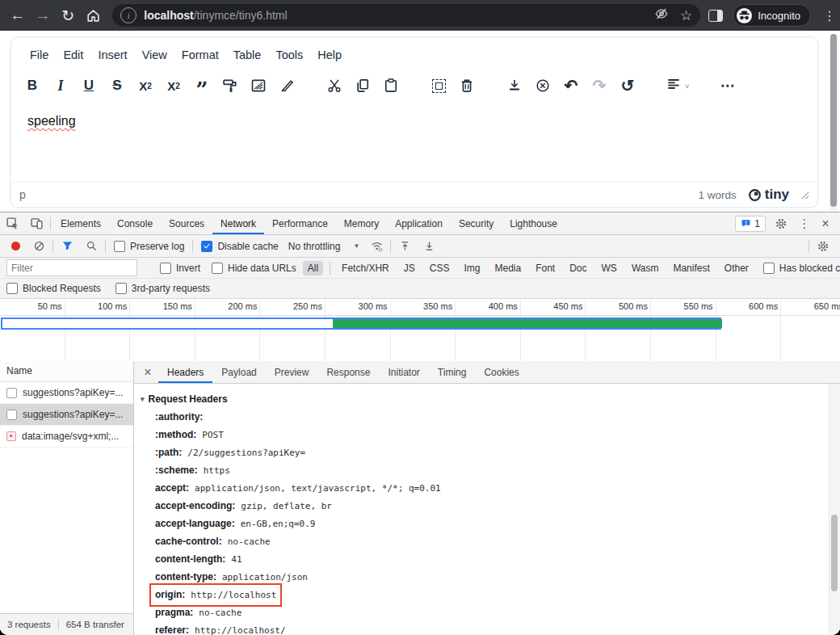 This screenshot has width=840, height=635. I want to click on italic-icon: I, so click(61, 86).